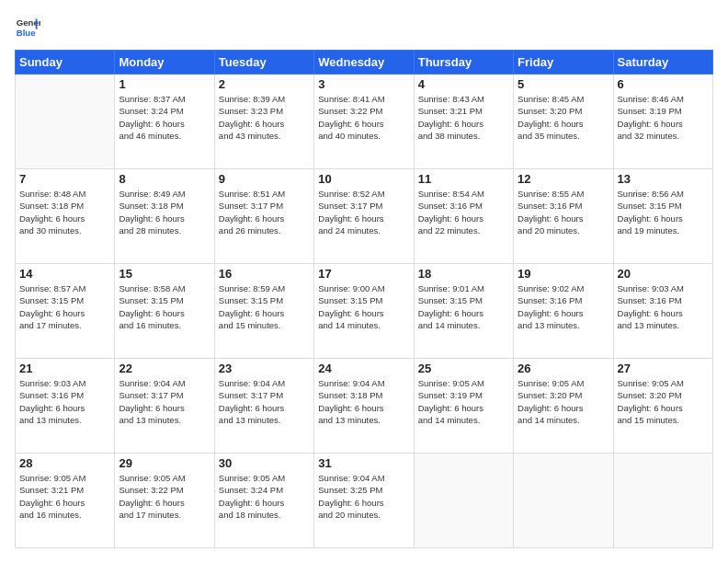  I want to click on day-info: Sunrise: 9:04 AM Sunset: 3:18 PM Dayligh…, so click(364, 401).